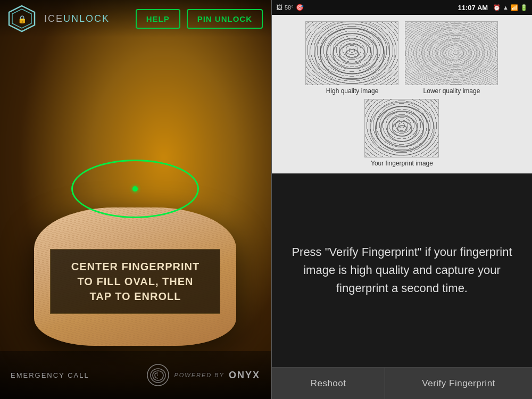 Image resolution: width=532 pixels, height=399 pixels. What do you see at coordinates (402, 163) in the screenshot?
I see `your-fp-label: Your fingerprint image` at bounding box center [402, 163].